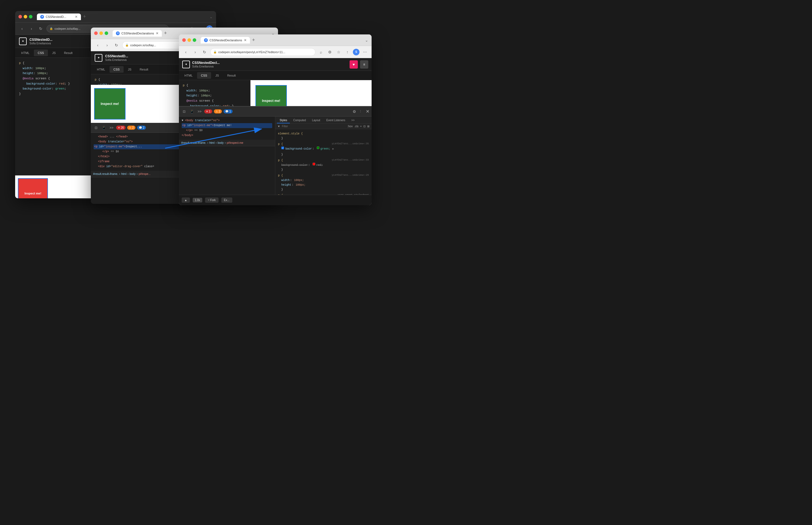  Describe the element at coordinates (189, 76) in the screenshot. I see `win3-tab-html: HTML` at that location.